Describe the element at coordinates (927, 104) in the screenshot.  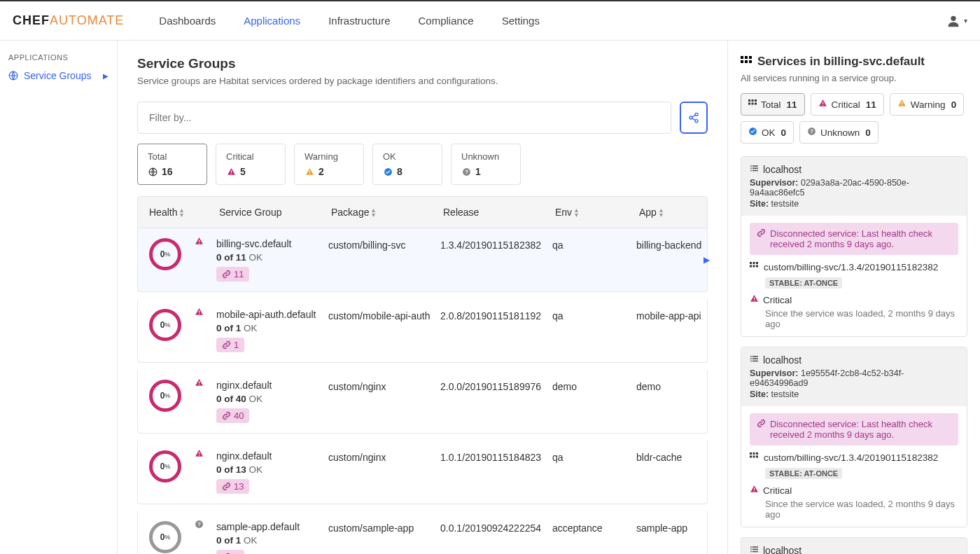
I see `chip-warning: Warning 0` at that location.